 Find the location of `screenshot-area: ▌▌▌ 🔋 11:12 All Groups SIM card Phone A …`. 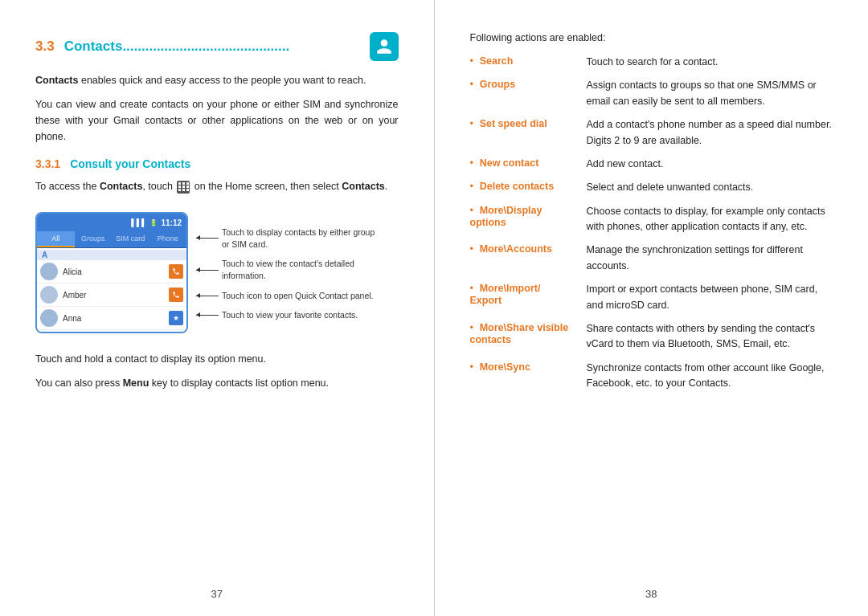

screenshot-area: ▌▌▌ 🔋 11:12 All Groups SIM card Phone A … is located at coordinates (217, 273).